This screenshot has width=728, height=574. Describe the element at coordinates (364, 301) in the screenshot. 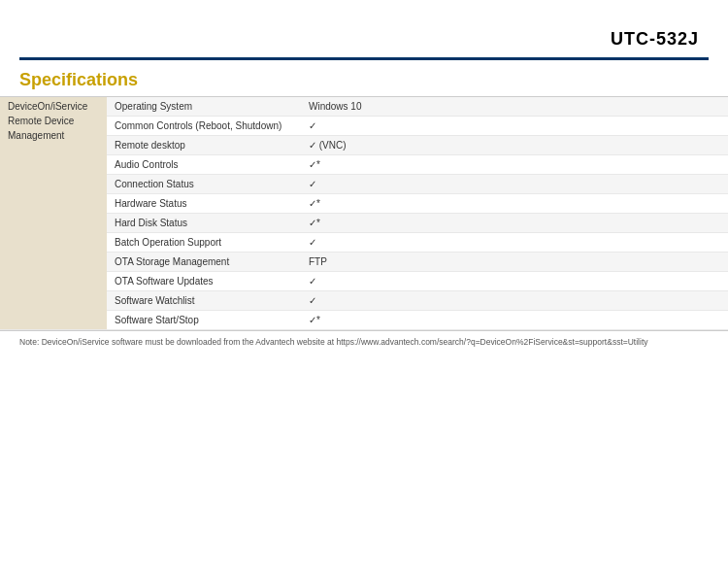

I see `table-row: Software Watchlist✓` at that location.